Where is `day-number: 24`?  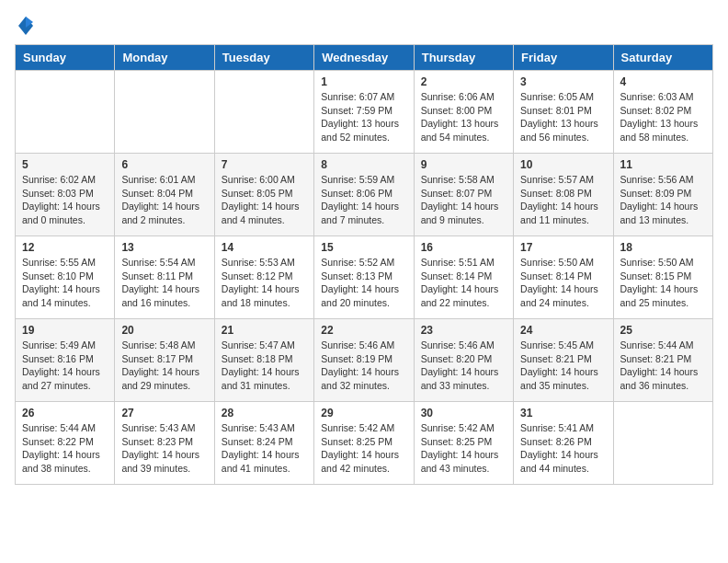
day-number: 24 is located at coordinates (563, 330).